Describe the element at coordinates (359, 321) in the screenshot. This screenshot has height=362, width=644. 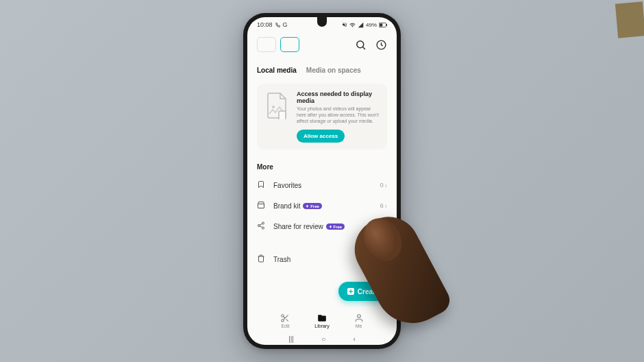
I see `nav-me: Me` at that location.